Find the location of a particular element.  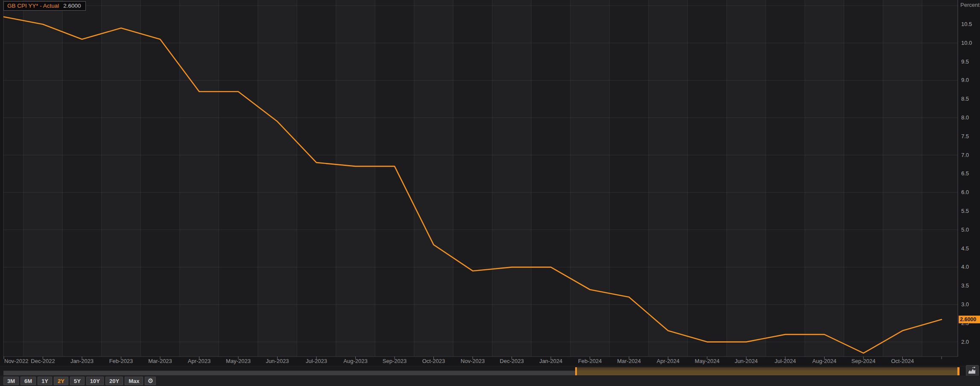

x-axis-tick-label: Mar-2024 is located at coordinates (629, 361).